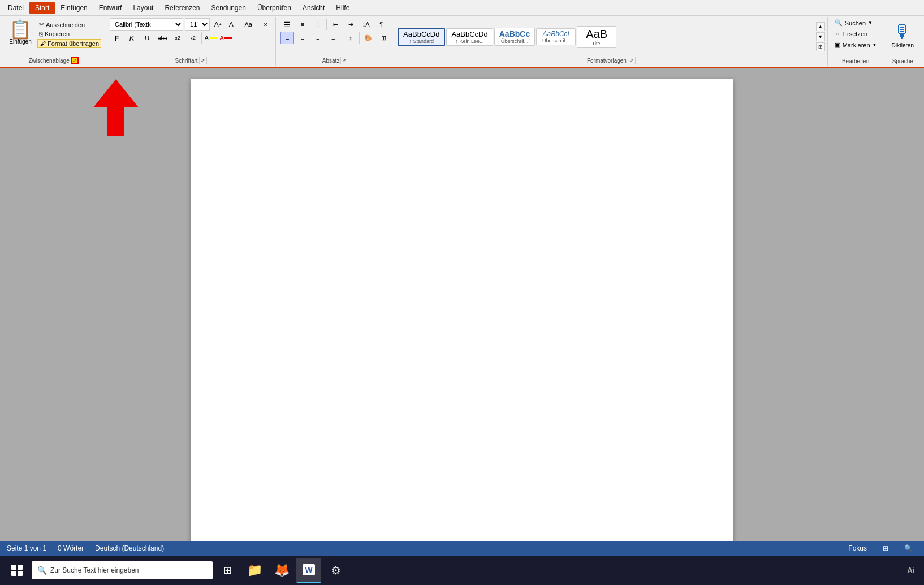 The image size is (924, 585). What do you see at coordinates (366, 24) in the screenshot?
I see `sort-button: ↕A` at bounding box center [366, 24].